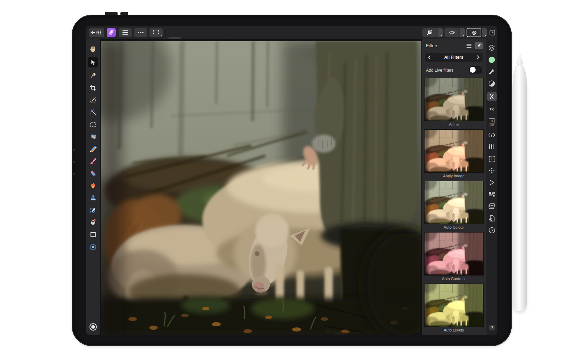 The height and width of the screenshot is (364, 588). I want to click on gradient-icon, so click(93, 149).